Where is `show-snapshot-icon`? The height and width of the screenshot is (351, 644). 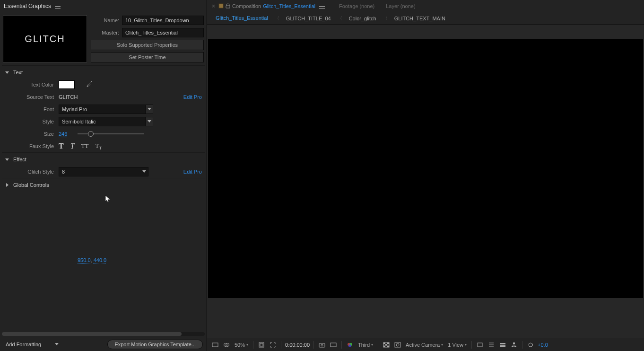
show-snapshot-icon is located at coordinates (333, 345).